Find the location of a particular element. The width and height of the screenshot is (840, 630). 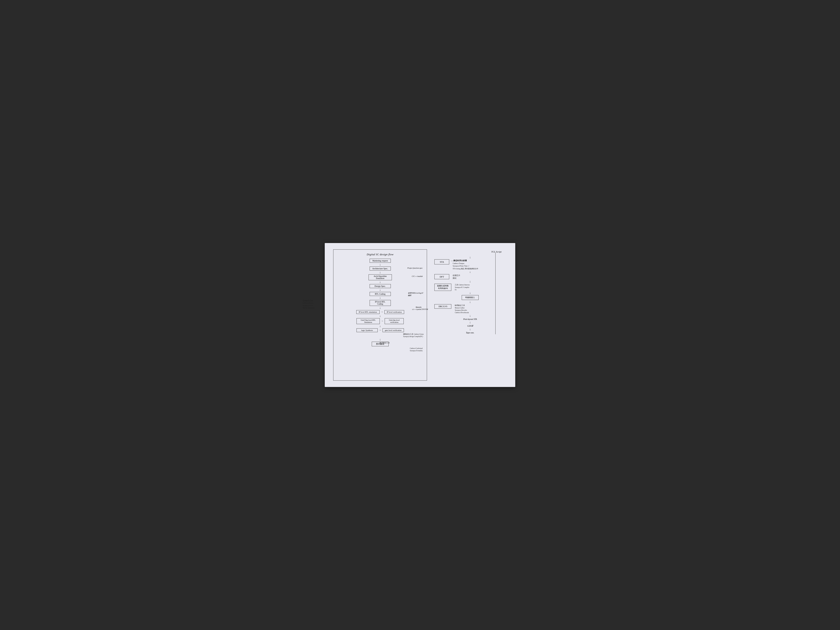

annotation-vhdl: 使用VHDL/verilog/sV編程 is located at coordinates (415, 294).